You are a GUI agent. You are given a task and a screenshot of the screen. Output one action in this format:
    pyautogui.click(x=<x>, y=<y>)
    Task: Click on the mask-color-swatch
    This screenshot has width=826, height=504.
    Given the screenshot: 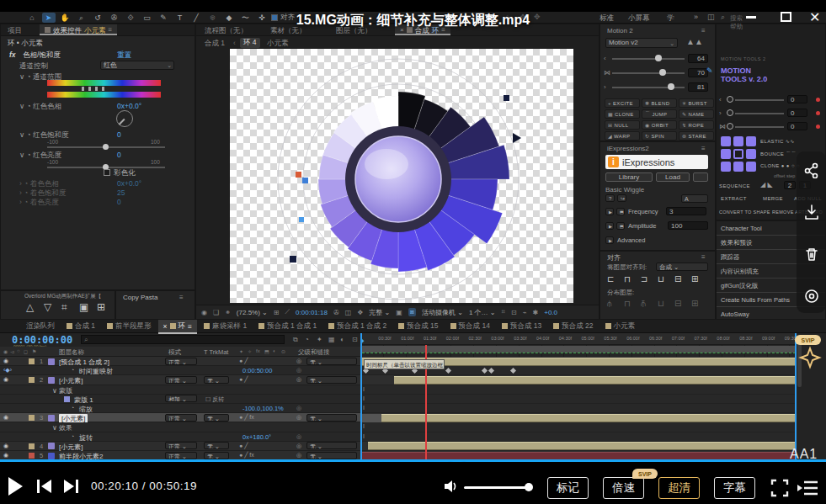 What is the action you would take?
    pyautogui.click(x=67, y=399)
    